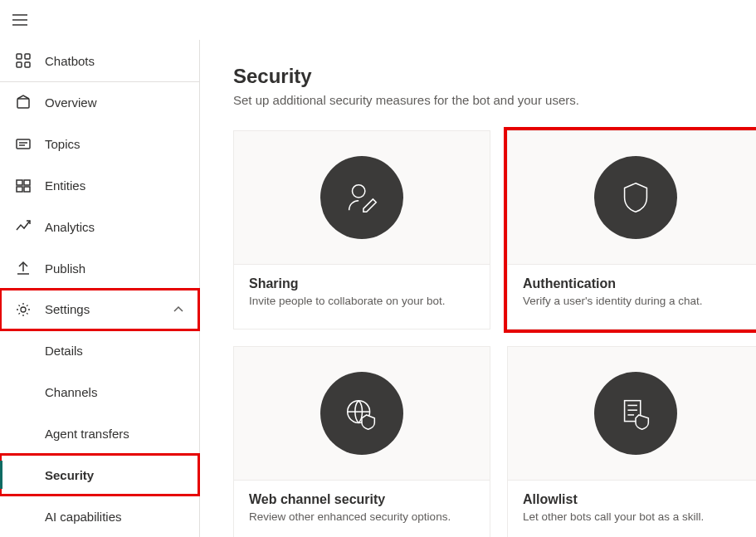  What do you see at coordinates (362, 198) in the screenshot?
I see `user-edit-icon` at bounding box center [362, 198].